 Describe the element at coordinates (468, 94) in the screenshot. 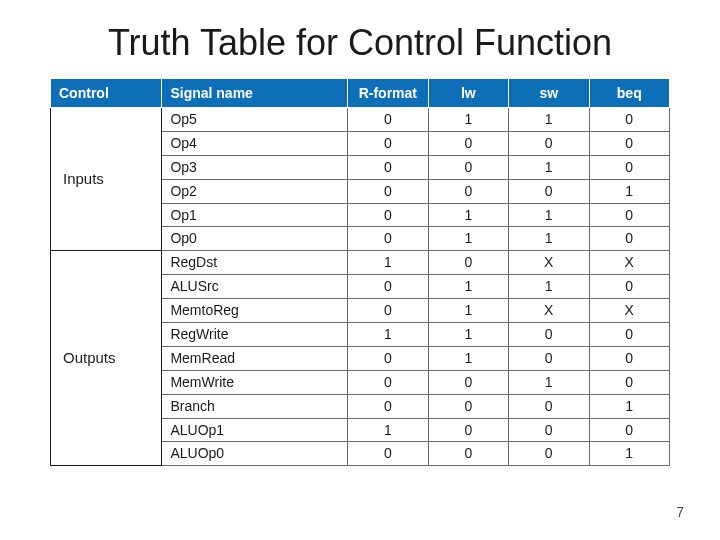

I see `col-header-lw: lw` at that location.